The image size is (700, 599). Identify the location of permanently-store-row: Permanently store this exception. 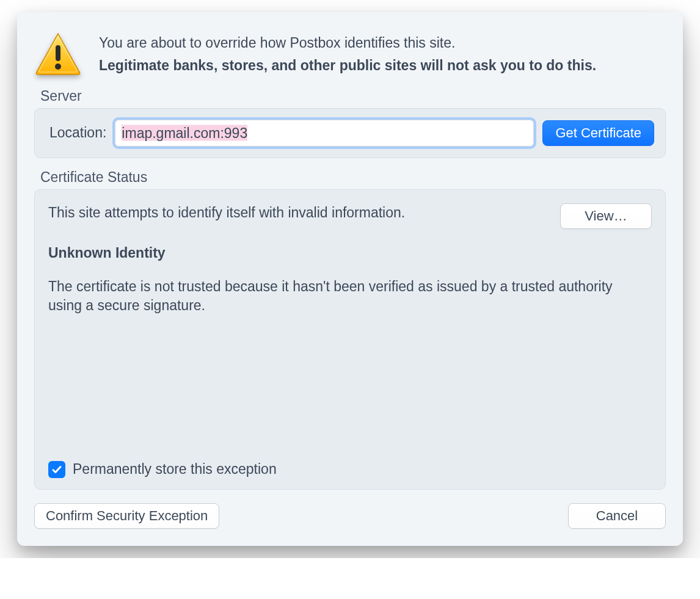
(350, 470).